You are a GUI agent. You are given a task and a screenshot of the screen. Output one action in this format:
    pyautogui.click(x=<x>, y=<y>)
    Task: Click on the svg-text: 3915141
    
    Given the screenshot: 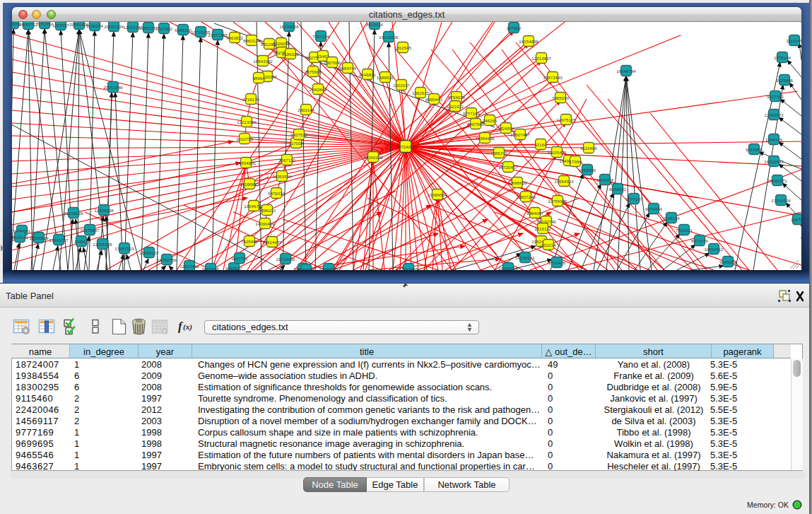 What is the action you would take?
    pyautogui.click(x=20, y=238)
    